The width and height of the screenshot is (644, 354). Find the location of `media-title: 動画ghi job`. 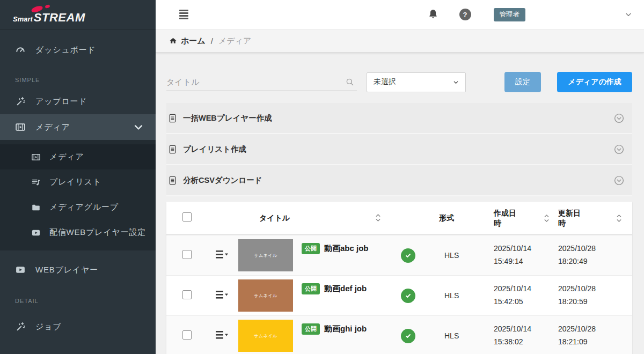

media-title: 動画ghi job is located at coordinates (346, 329).